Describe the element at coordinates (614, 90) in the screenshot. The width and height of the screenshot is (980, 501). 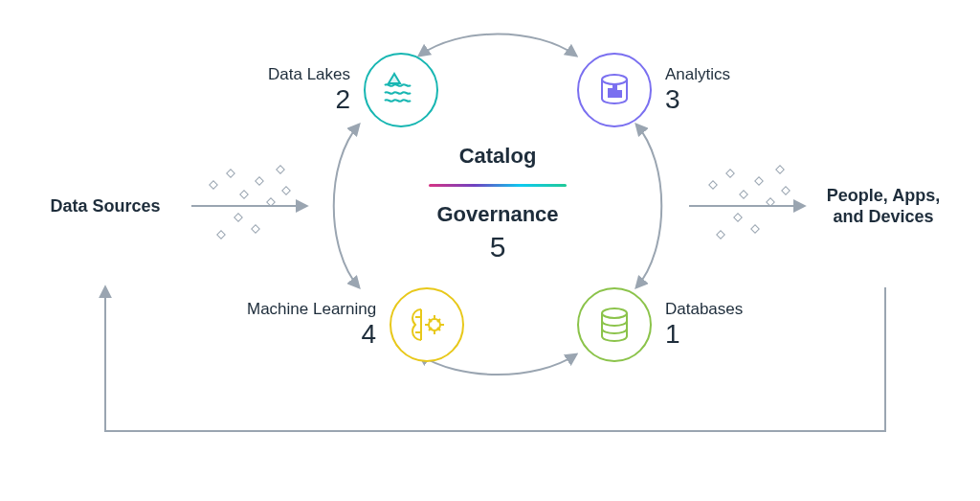
I see `analytics-icon` at that location.